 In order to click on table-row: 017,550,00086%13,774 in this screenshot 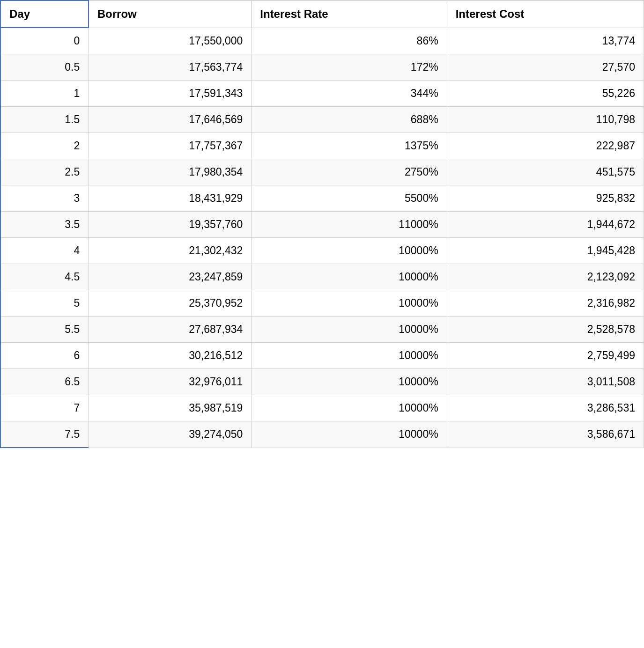, I will do `click(322, 41)`.